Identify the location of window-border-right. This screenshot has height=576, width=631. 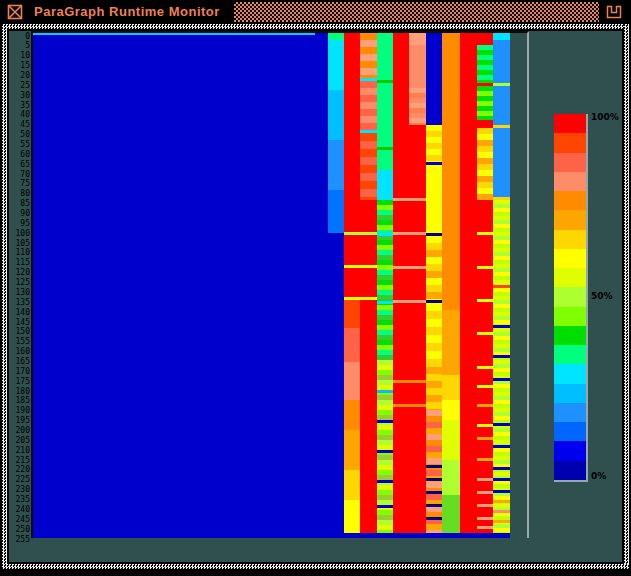
(626, 296).